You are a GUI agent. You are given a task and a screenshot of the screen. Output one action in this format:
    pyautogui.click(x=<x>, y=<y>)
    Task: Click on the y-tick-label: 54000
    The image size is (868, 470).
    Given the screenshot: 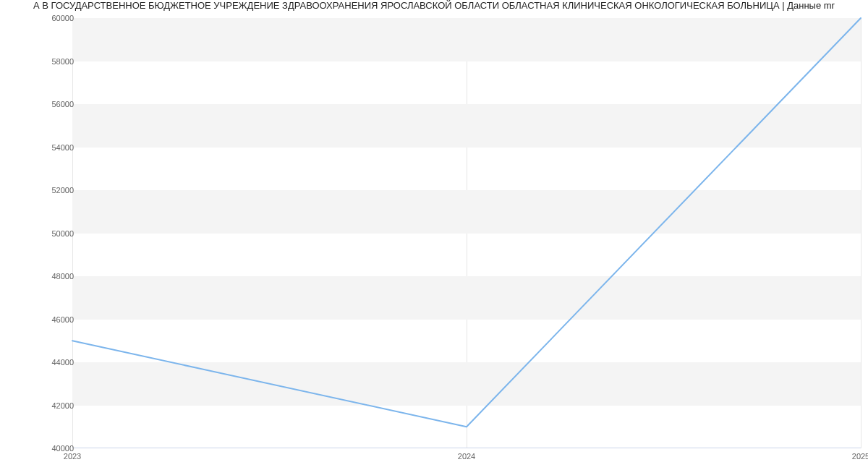 What is the action you would take?
    pyautogui.click(x=52, y=148)
    